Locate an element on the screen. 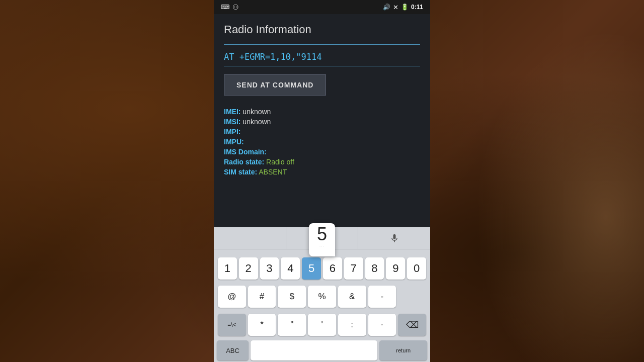 The image size is (644, 362). info-section: IMEI: unknown IMSI: unknown IMPI: IMPU: … is located at coordinates (322, 143).